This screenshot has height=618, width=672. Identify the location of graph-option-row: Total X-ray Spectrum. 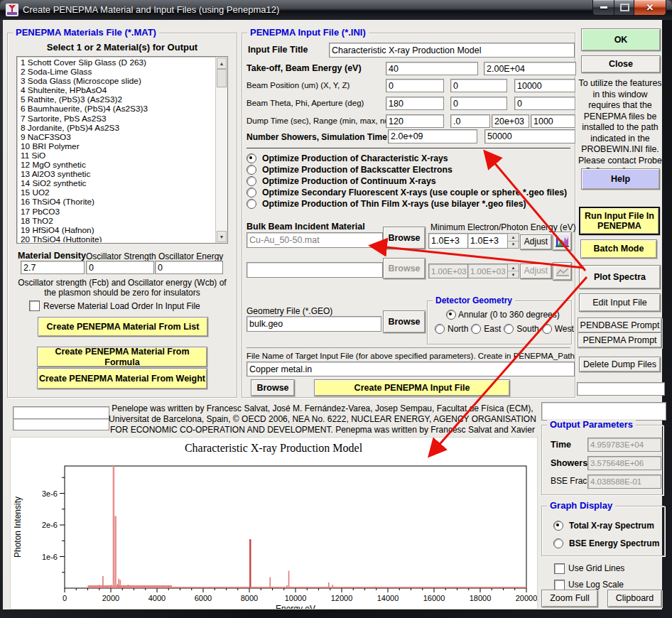
(606, 526).